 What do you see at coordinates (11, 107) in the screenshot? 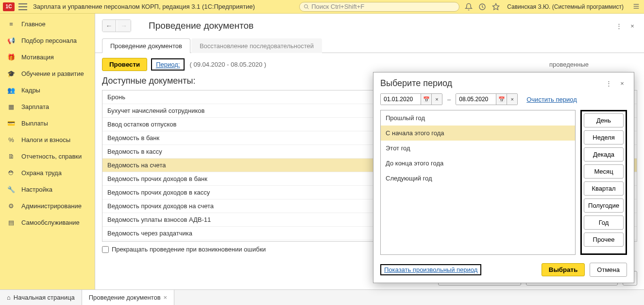
I see `money-icon: ▦` at bounding box center [11, 107].